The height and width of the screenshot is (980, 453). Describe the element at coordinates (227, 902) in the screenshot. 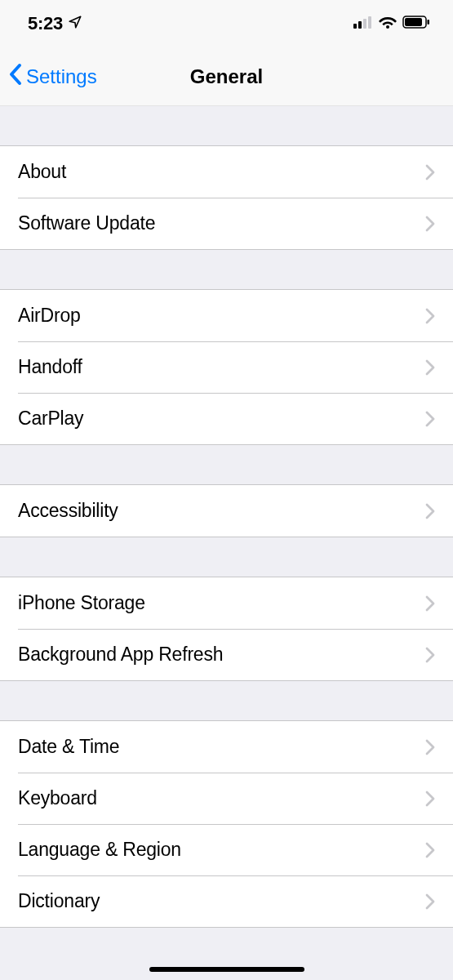

I see `row-dictionary: Dictionary` at that location.